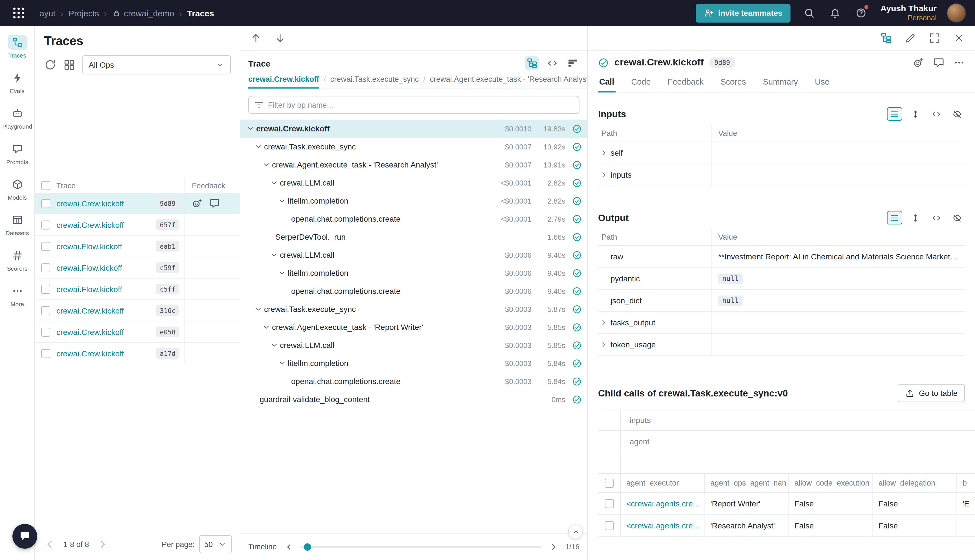 Image resolution: width=975 pixels, height=560 pixels. Describe the element at coordinates (375, 82) in the screenshot. I see `path-item: crewai.Task.execute_sync` at that location.